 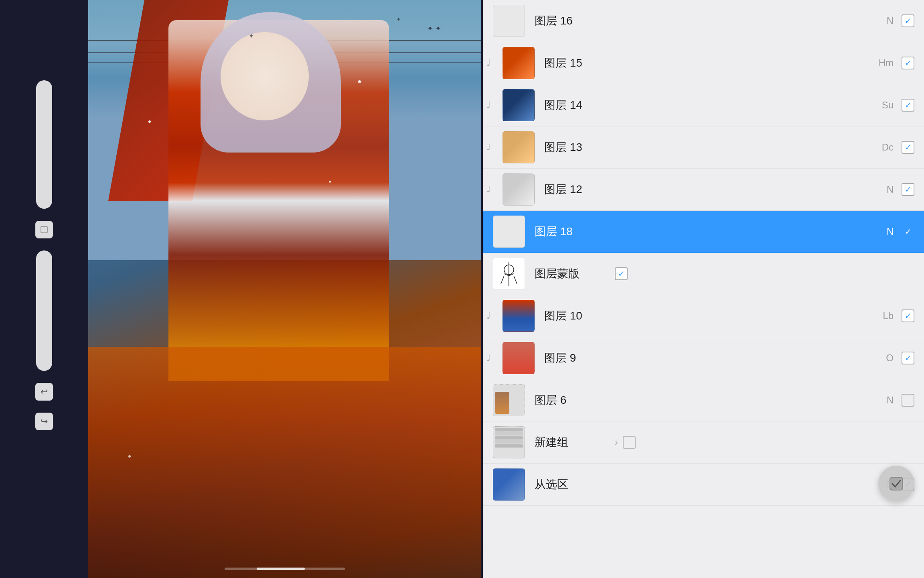 What do you see at coordinates (584, 189) in the screenshot?
I see `layer-name: 图层 12` at bounding box center [584, 189].